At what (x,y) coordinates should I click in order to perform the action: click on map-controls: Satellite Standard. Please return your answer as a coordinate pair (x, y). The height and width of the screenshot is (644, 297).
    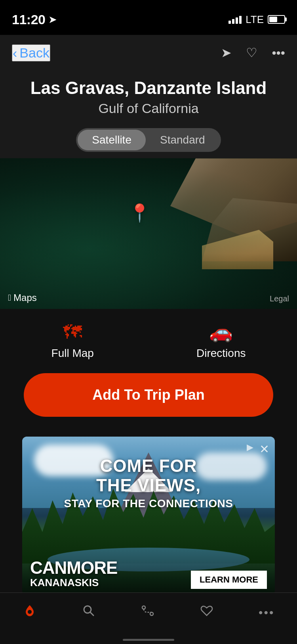
    Looking at the image, I should click on (148, 143).